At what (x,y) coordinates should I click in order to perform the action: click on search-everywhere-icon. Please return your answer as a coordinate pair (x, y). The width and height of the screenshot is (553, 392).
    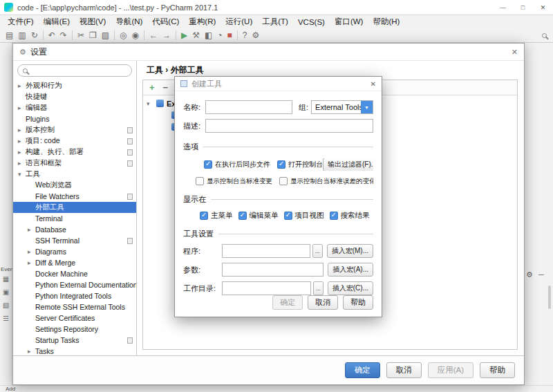
    Looking at the image, I should click on (545, 36).